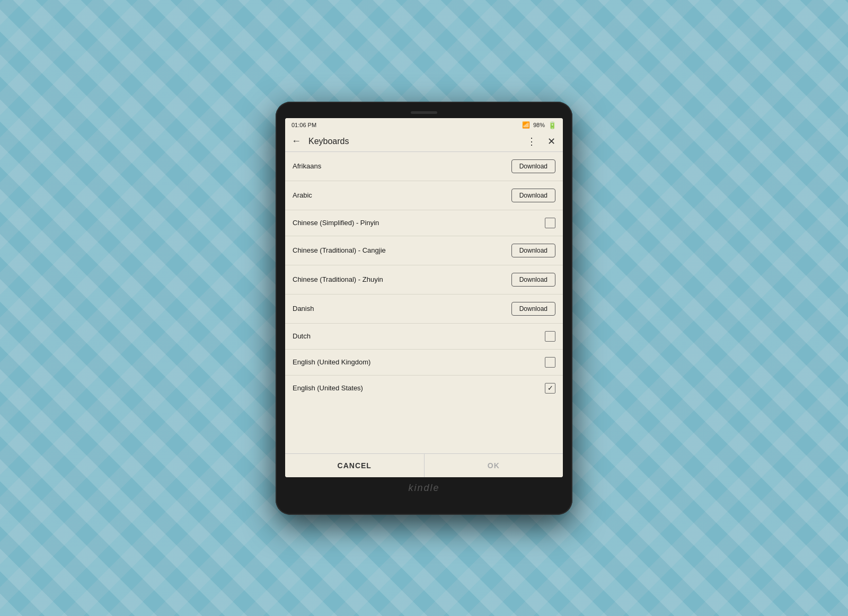 This screenshot has height=616, width=848. What do you see at coordinates (424, 337) in the screenshot?
I see `keyboard-item-dutch: Dutch` at bounding box center [424, 337].